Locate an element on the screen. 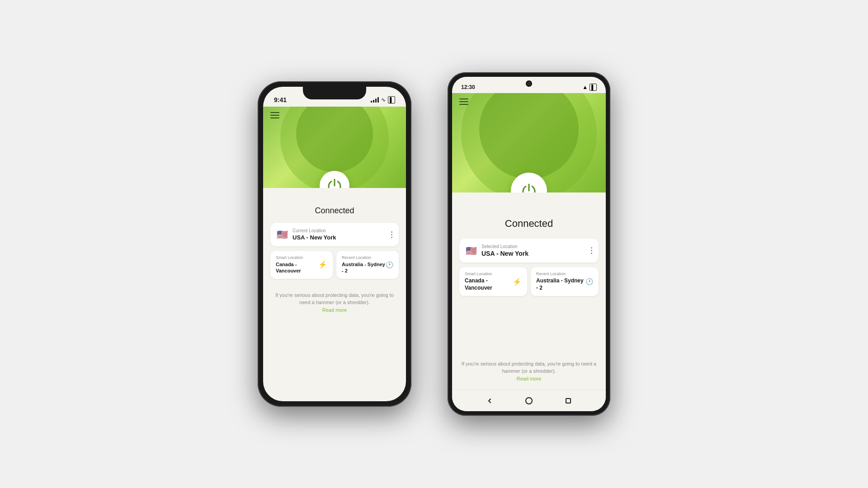 Image resolution: width=868 pixels, height=488 pixels. android-nav-bar is located at coordinates (529, 400).